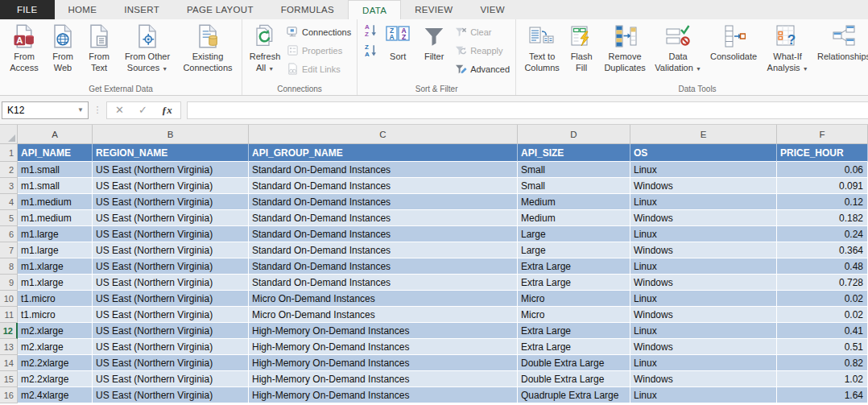 This screenshot has width=868, height=405. Describe the element at coordinates (55, 395) in the screenshot. I see `cell: m2.4xlarge` at that location.